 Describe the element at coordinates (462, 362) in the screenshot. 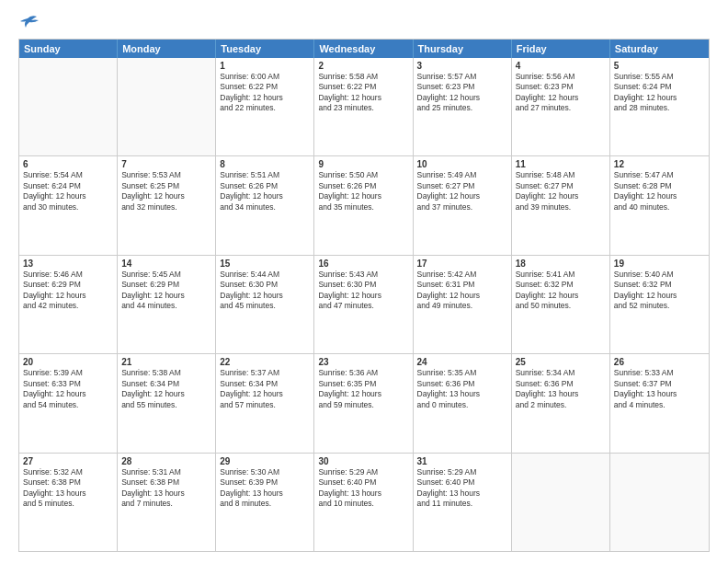

I see `day-number: 24` at that location.